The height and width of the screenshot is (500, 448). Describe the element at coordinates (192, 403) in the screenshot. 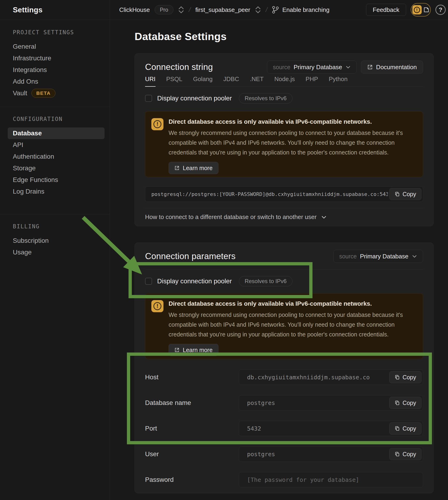

I see `database-name-label: Database name` at that location.